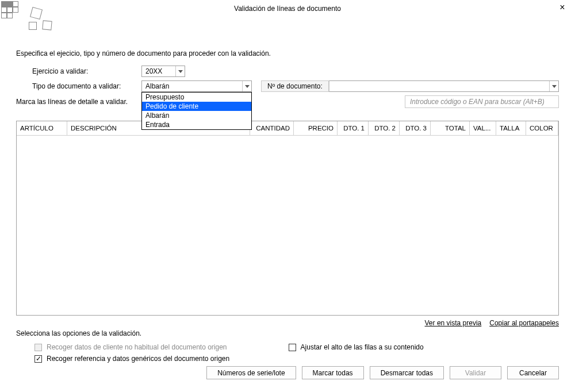 The image size is (575, 392). Describe the element at coordinates (162, 359) in the screenshot. I see `checkbox-recoger-referencia: ✓ Recoger referencia y datos genéricos d…` at that location.